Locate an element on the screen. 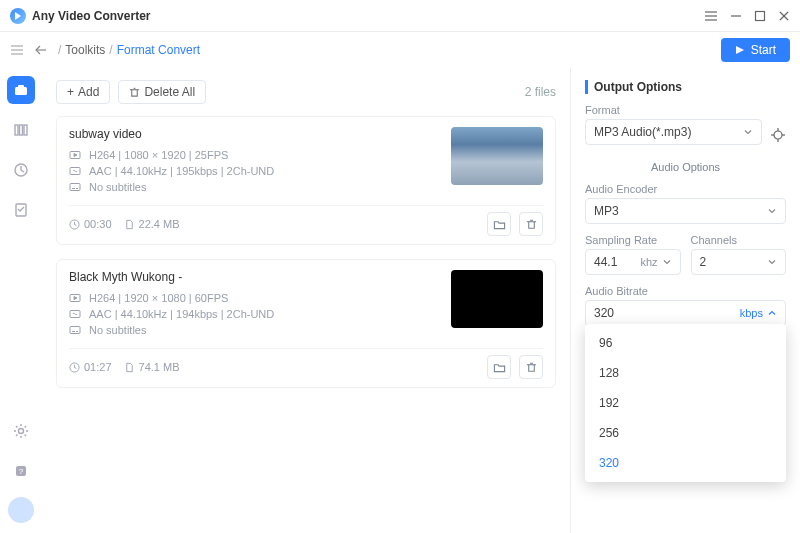  breadcrumb-root: Toolkits is located at coordinates (85, 50).